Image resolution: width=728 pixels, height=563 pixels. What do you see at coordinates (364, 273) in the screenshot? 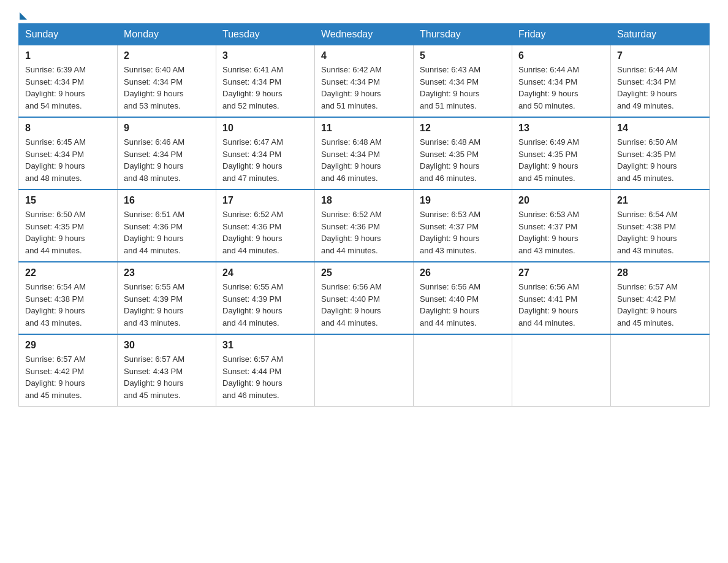
I see `day-number: 25` at bounding box center [364, 273].